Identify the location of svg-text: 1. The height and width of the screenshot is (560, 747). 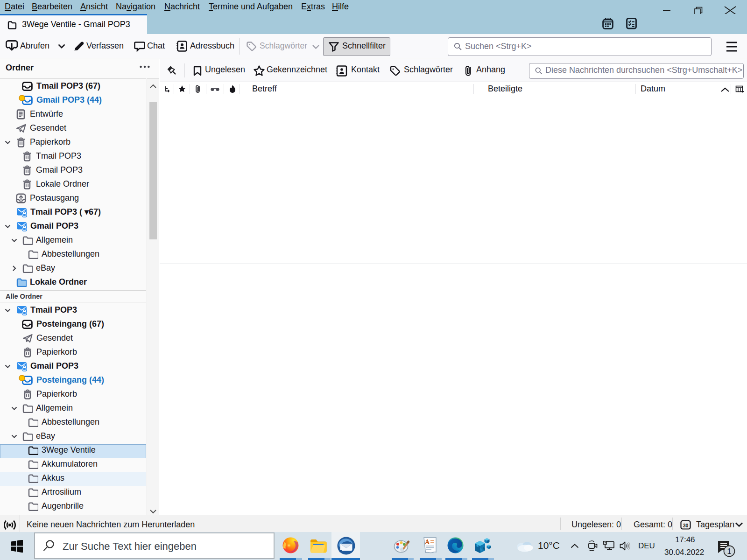
(729, 552).